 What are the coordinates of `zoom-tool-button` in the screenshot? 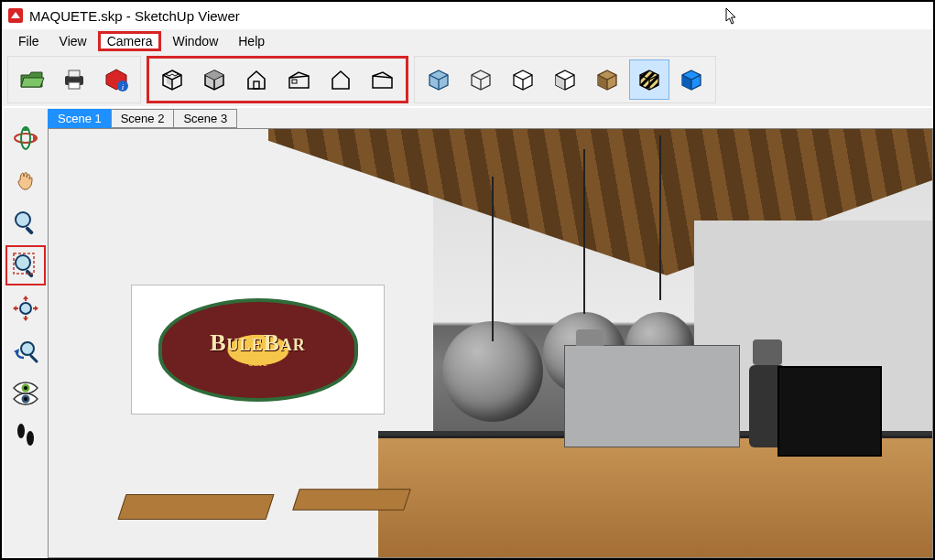 It's located at (26, 222).